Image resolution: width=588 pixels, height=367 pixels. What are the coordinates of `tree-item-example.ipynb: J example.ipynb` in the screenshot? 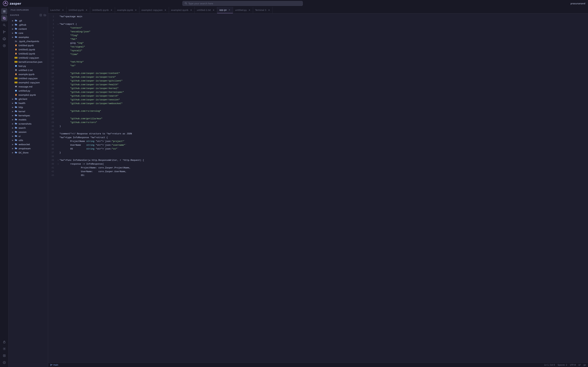 It's located at (28, 74).